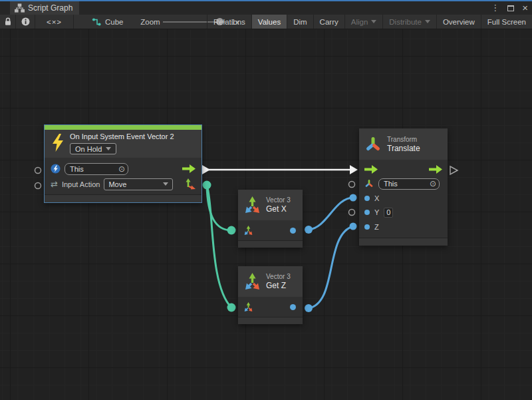  What do you see at coordinates (270, 218) in the screenshot?
I see `node-get-x: Vector 3 Get X` at bounding box center [270, 218].